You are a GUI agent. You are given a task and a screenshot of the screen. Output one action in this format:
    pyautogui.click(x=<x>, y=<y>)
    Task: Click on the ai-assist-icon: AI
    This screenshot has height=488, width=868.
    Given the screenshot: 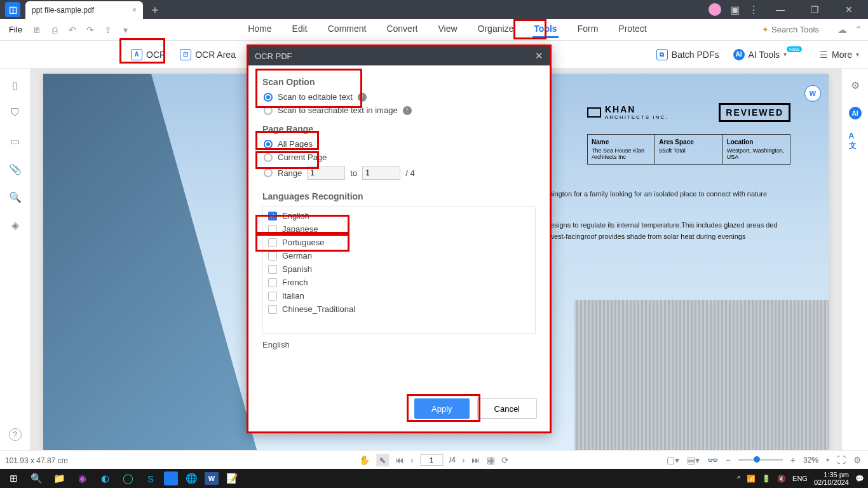 What is the action you would take?
    pyautogui.click(x=855, y=113)
    